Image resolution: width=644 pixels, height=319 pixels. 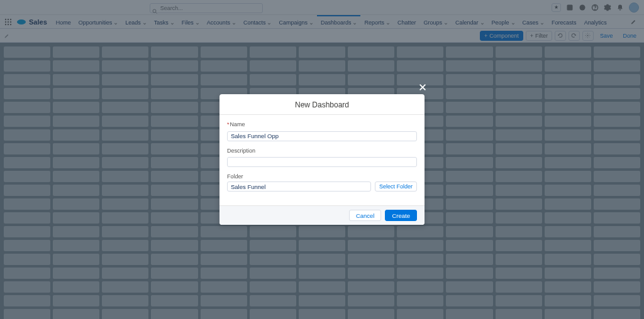 I want to click on folder-input, so click(x=299, y=187).